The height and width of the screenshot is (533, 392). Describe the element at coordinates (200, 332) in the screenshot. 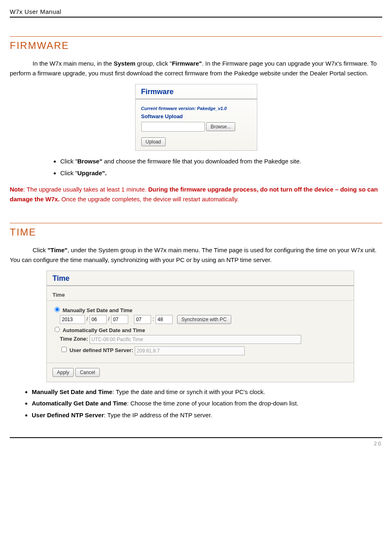

I see `time-group: Manually Set Date and Time / / : Synchro…` at that location.